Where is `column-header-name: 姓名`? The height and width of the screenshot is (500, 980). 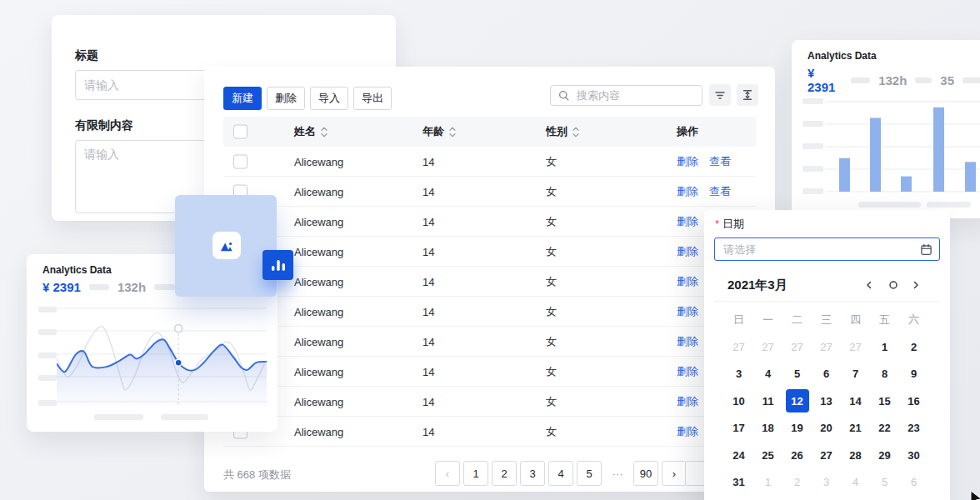
column-header-name: 姓名 is located at coordinates (311, 132).